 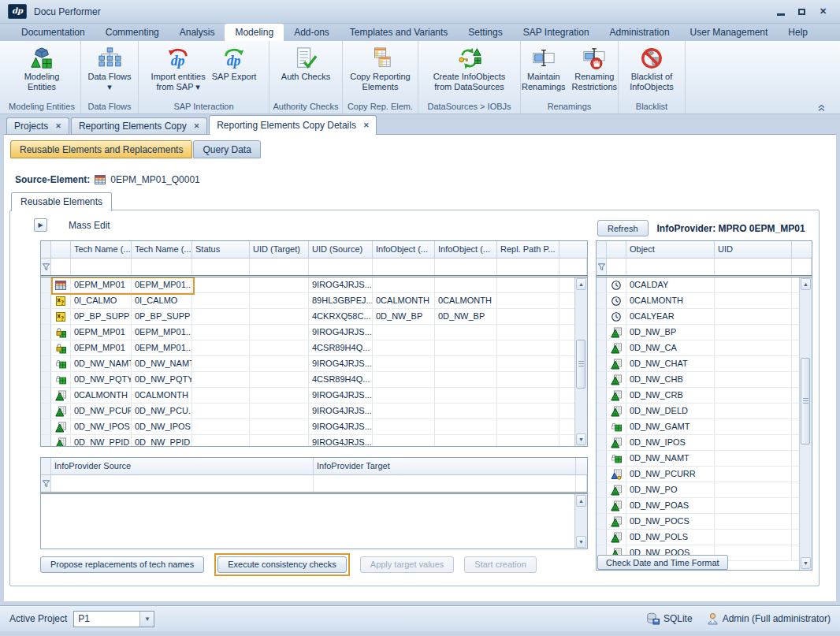 I want to click on active-project-combo: P1 ▼, so click(x=113, y=619).